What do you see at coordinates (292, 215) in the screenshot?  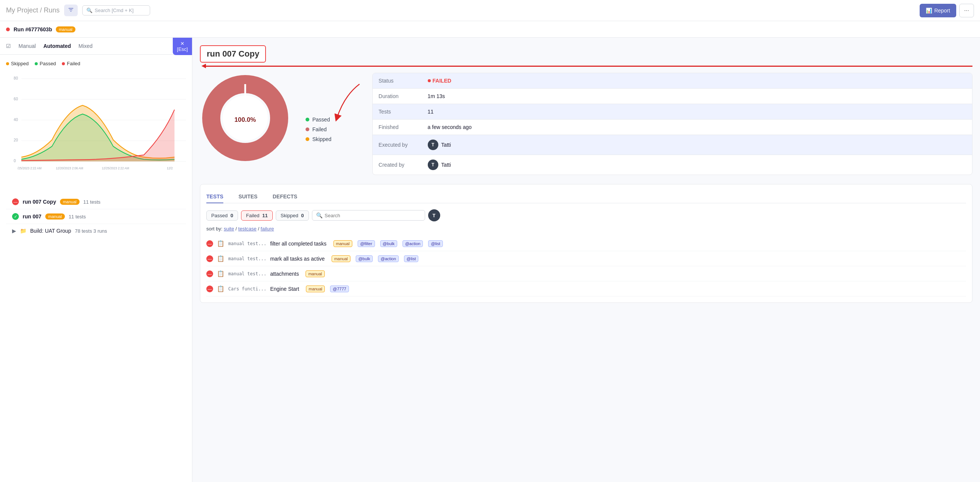 I see `filter-skipped: Skipped 0` at bounding box center [292, 215].